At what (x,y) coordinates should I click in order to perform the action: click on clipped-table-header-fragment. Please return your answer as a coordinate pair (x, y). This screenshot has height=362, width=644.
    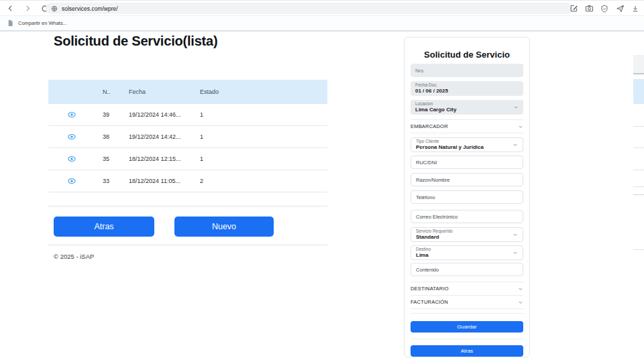
    Looking at the image, I should click on (639, 91).